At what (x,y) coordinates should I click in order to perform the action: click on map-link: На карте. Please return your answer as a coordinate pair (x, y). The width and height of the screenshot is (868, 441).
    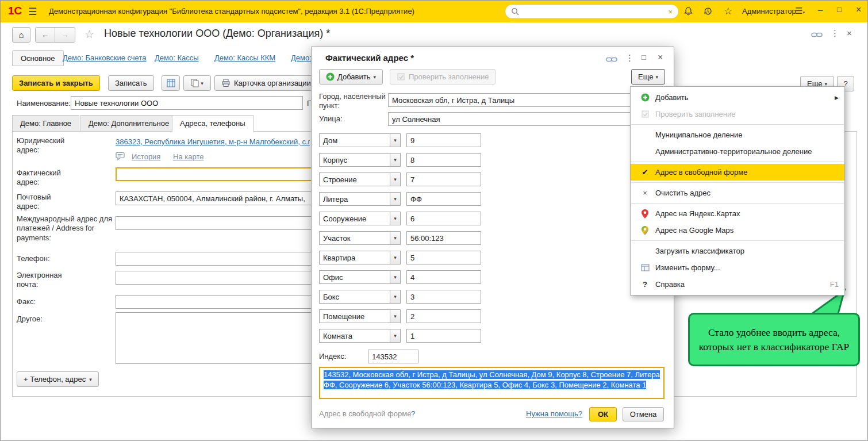
    Looking at the image, I should click on (189, 156).